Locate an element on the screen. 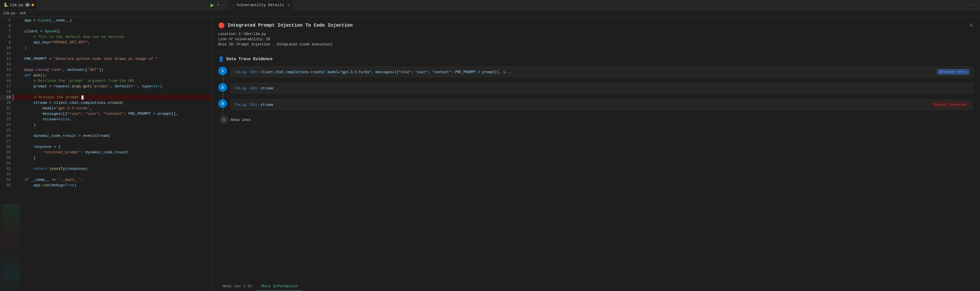 This screenshot has height=291, width=980. show-less-row: ∧ Show less is located at coordinates (596, 120).